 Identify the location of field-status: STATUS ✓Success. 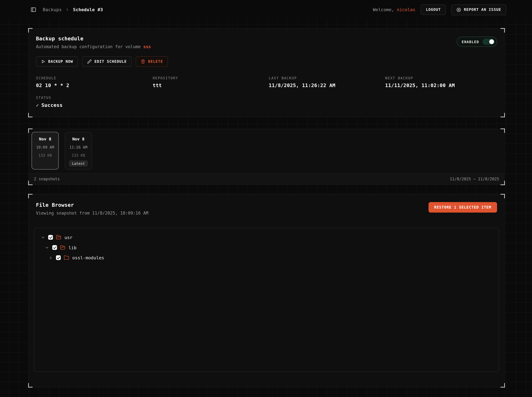
(266, 102).